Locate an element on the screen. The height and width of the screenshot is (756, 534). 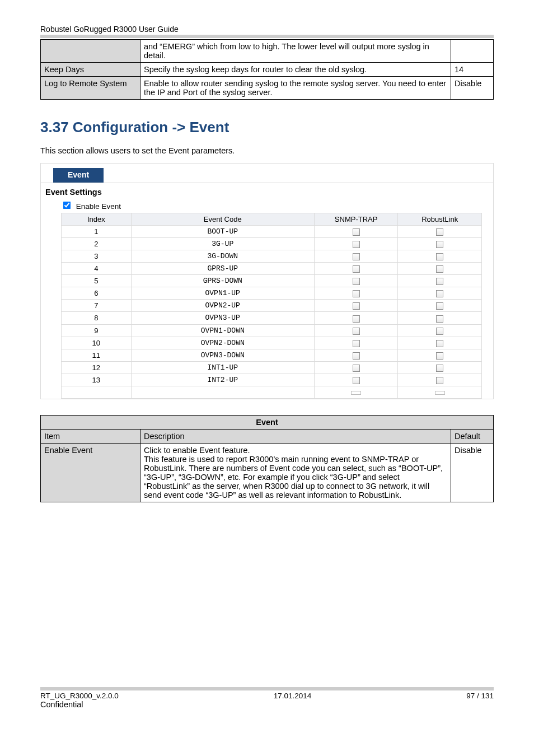
section-heading: 3.37 Configuration -> Event is located at coordinates (267, 128).